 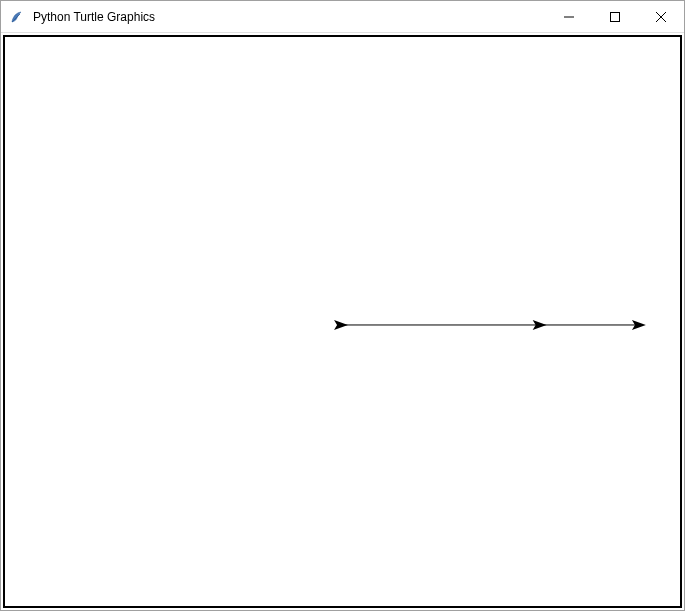 What do you see at coordinates (615, 16) in the screenshot?
I see `maximize-button` at bounding box center [615, 16].